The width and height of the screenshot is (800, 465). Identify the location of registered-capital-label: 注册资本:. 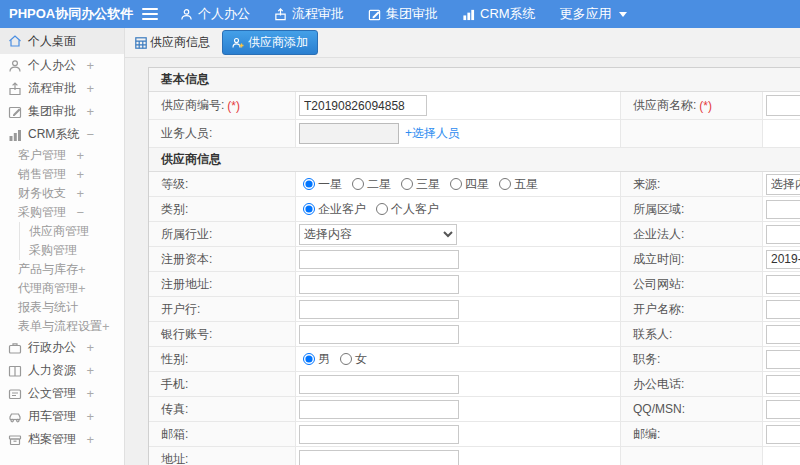
(222, 259).